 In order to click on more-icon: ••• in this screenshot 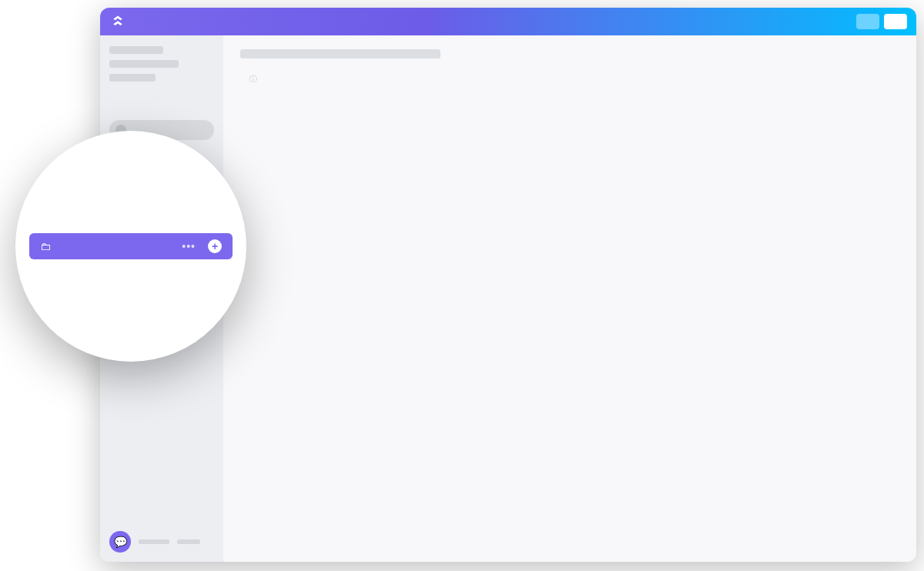, I will do `click(189, 246)`.